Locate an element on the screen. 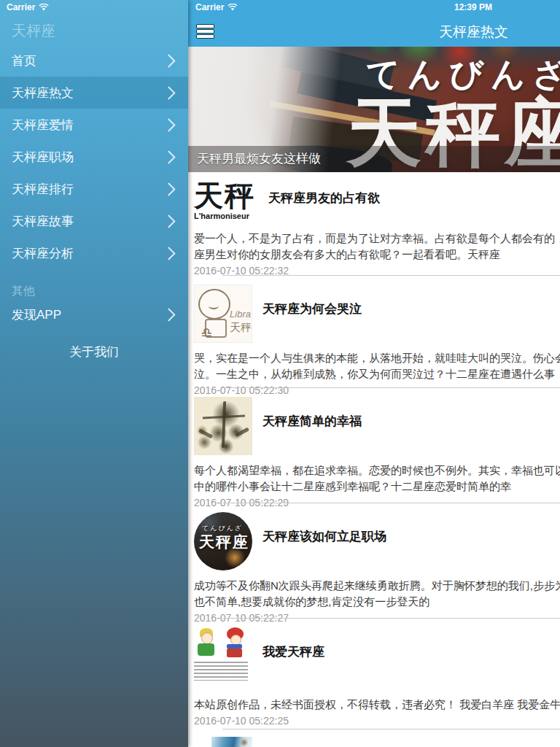  sidebar-item-label: 天枰座故事 is located at coordinates (42, 222).